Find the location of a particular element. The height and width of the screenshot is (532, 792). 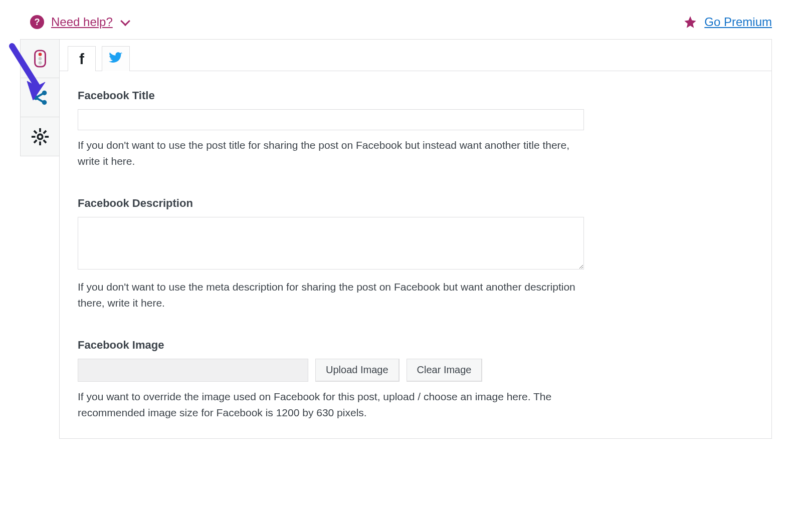

facebook-title-label: Facebook Title is located at coordinates (416, 96).